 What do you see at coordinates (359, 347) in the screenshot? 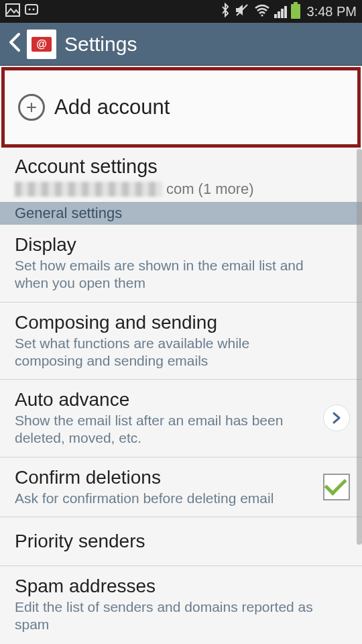
I see `scroll-indicator` at bounding box center [359, 347].